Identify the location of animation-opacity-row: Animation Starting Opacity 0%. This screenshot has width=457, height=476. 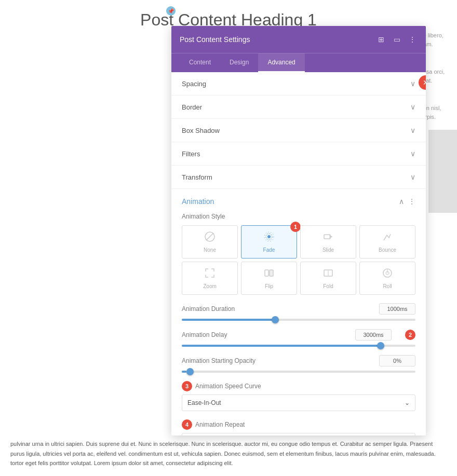
(299, 364).